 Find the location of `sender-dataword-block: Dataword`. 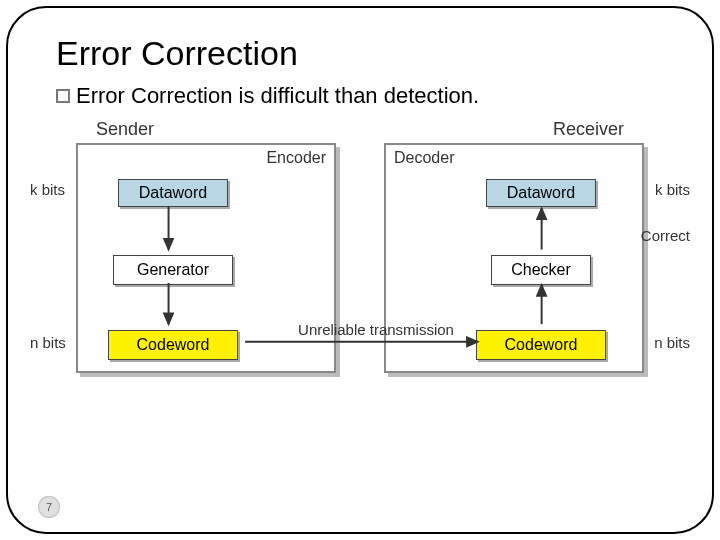

sender-dataword-block: Dataword is located at coordinates (173, 193).